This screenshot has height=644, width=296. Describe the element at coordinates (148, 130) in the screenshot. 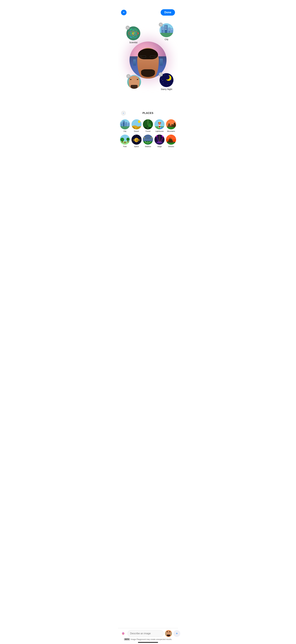

I see `places-section: ‹ PLACES` at that location.